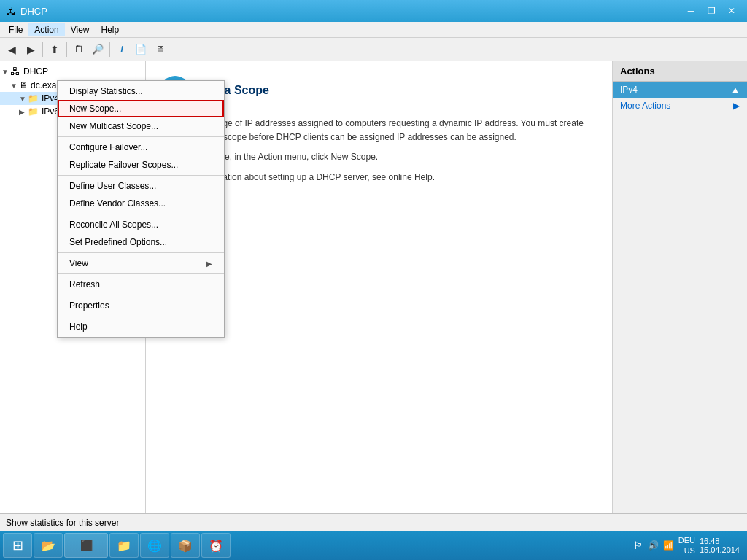 This screenshot has width=747, height=560. What do you see at coordinates (680, 106) in the screenshot?
I see `actions-more: More Actions ▶` at bounding box center [680, 106].